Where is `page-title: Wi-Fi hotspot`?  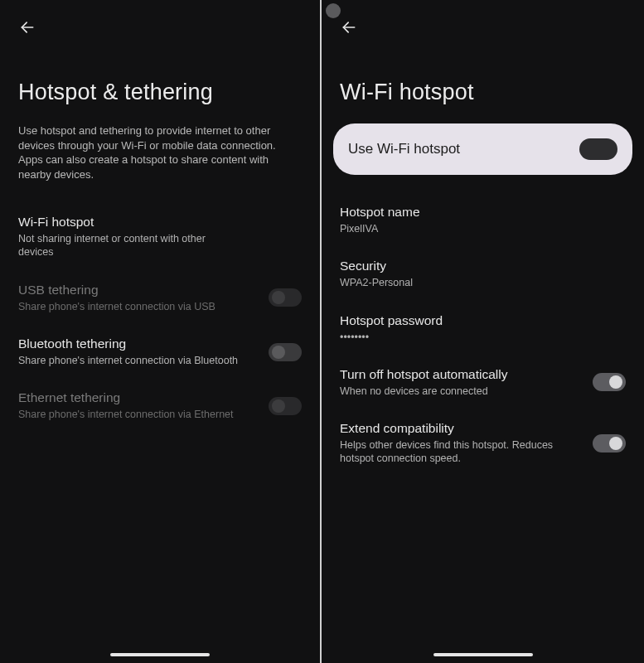 page-title: Wi-Fi hotspot is located at coordinates (482, 93).